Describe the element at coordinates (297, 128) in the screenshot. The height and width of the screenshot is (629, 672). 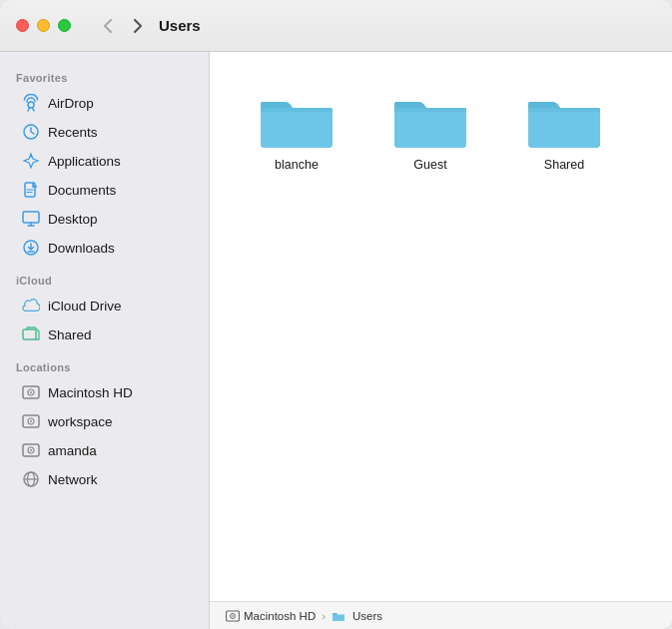
I see `folder-item-blanche: blanche` at that location.